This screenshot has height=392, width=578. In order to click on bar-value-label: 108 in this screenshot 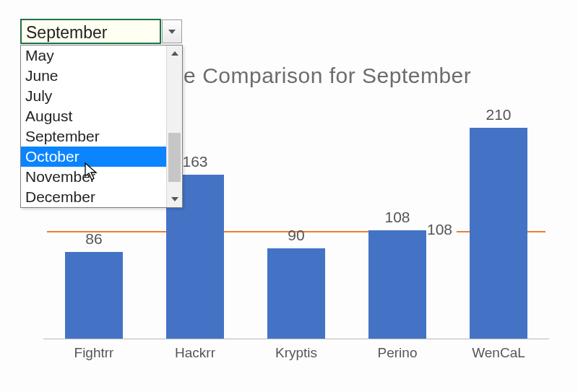, I will do `click(397, 217)`.